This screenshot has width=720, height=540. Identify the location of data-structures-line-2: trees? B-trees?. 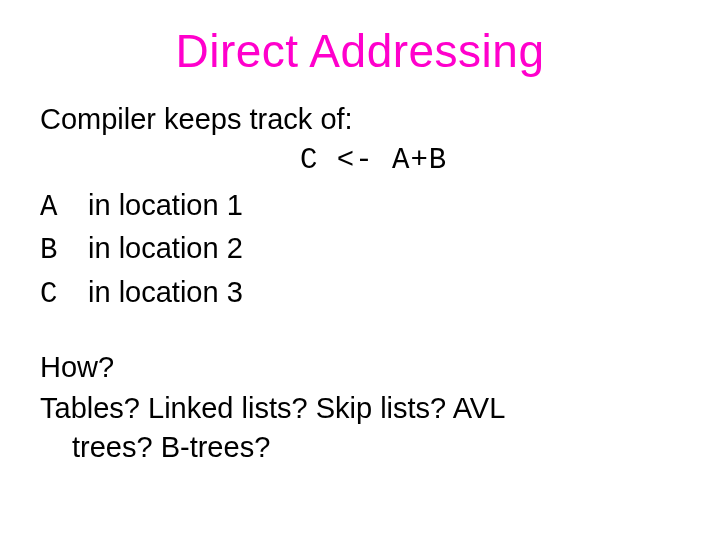
(360, 448).